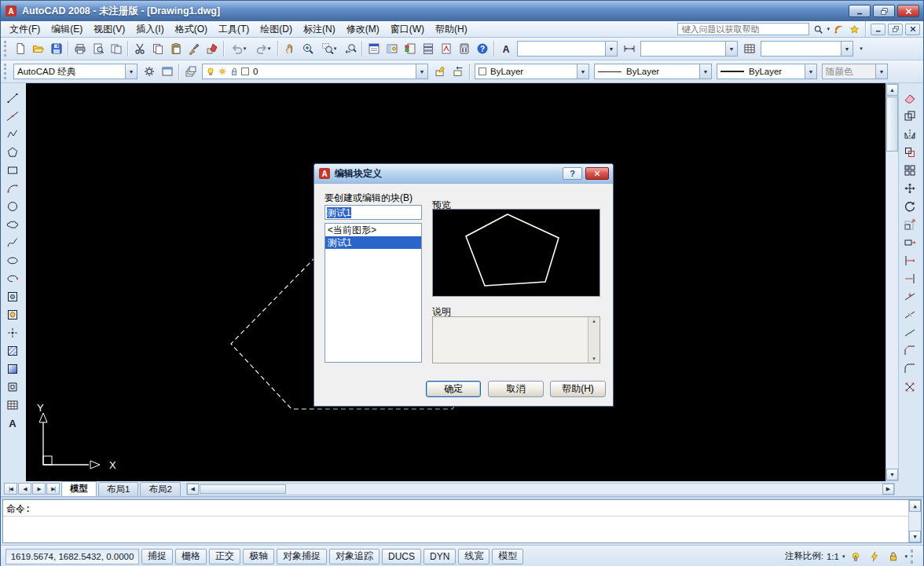 The image size is (924, 566). I want to click on menu-item: 修改(M), so click(363, 30).